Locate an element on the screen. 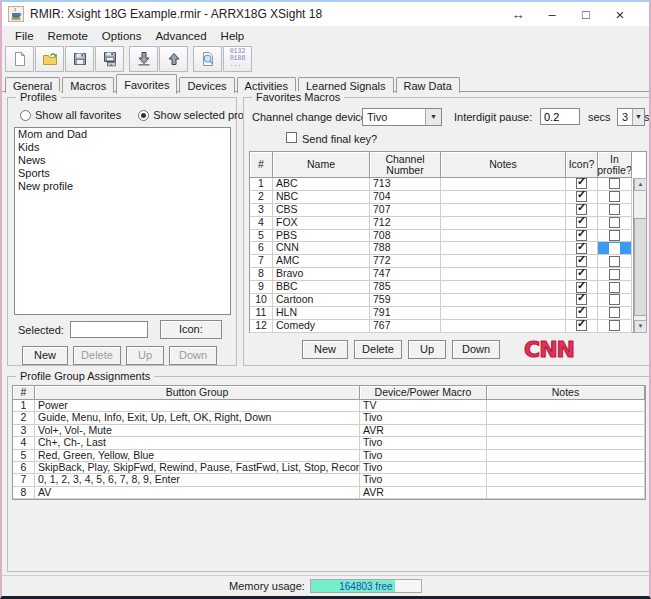 The width and height of the screenshot is (651, 599). selected-profile-input is located at coordinates (109, 330).